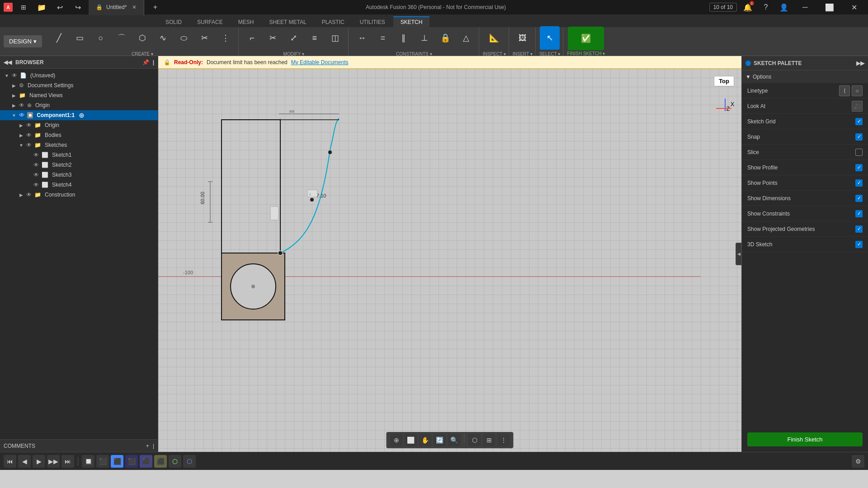 The image size is (868, 488). I want to click on tab-sheet-metal: SHEET METAL, so click(288, 22).